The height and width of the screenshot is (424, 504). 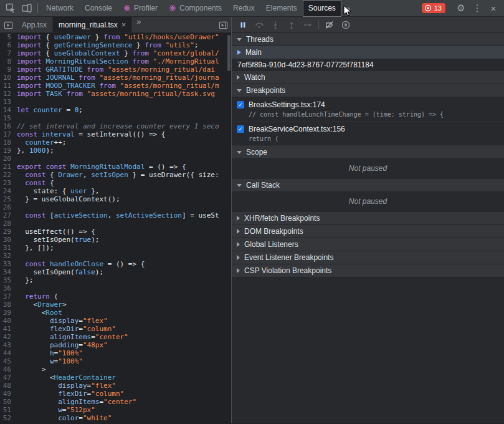 I want to click on line-number: 14, so click(x=9, y=110).